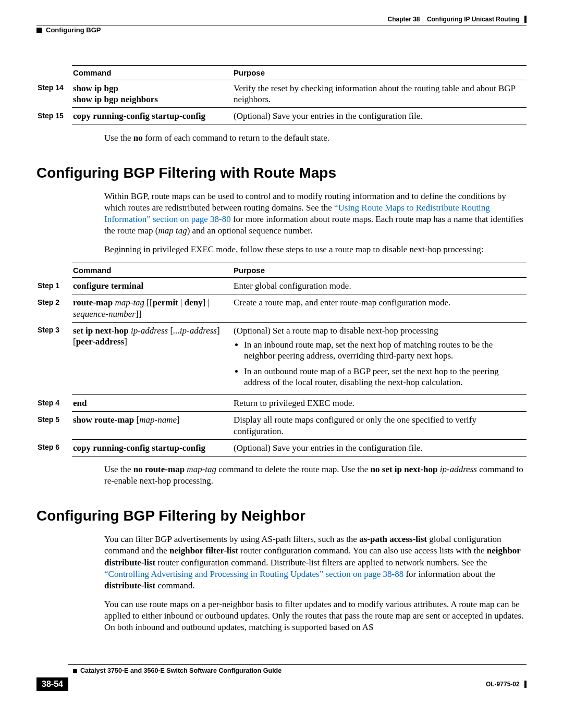 This screenshot has width=563, height=728. I want to click on page-number-badge: 38-54, so click(52, 684).